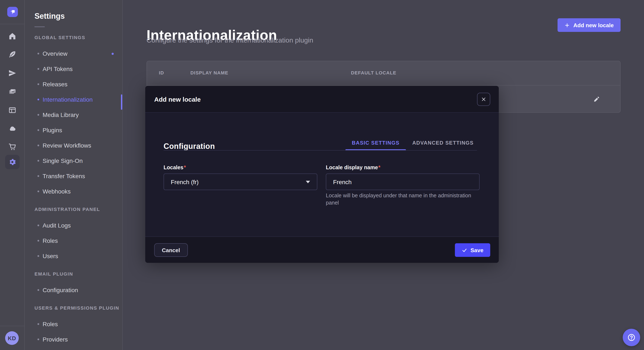 The image size is (644, 350). Describe the element at coordinates (178, 99) in the screenshot. I see `modal-title: Add new locale` at that location.